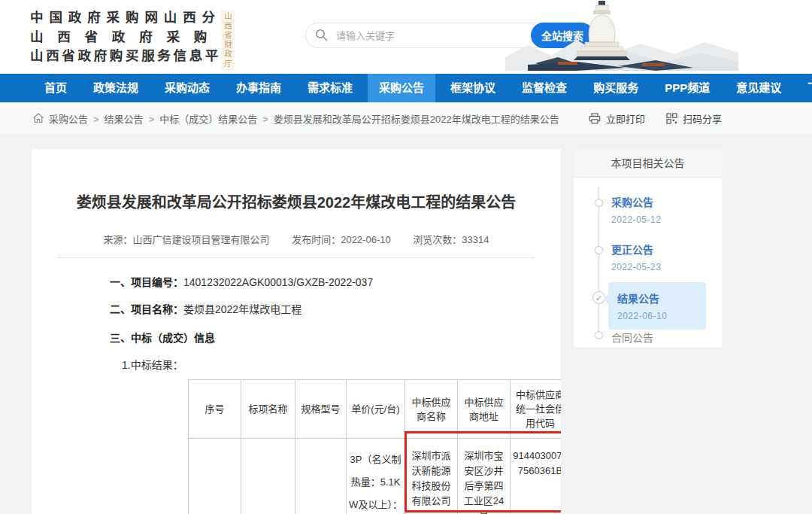 This screenshot has height=514, width=812. What do you see at coordinates (636, 220) in the screenshot?
I see `timeline-item-date: 2022-05-12` at bounding box center [636, 220].